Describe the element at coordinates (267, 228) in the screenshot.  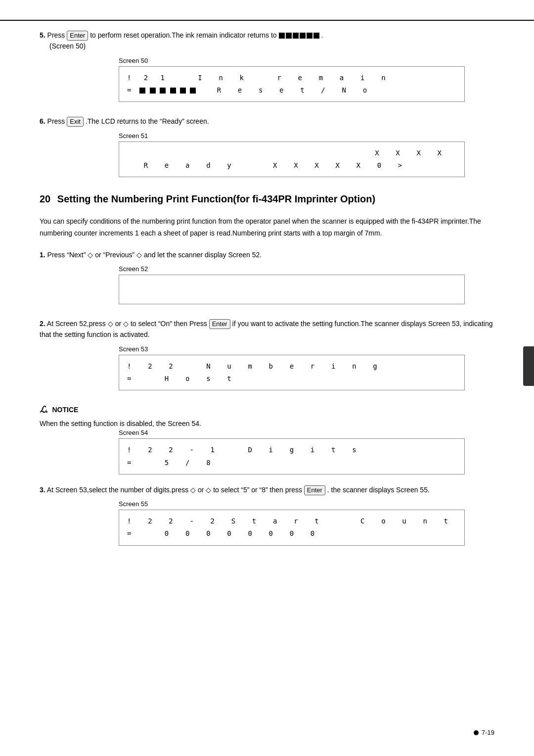
I see `section-20-desc: You can specify conditions of the number…` at that location.